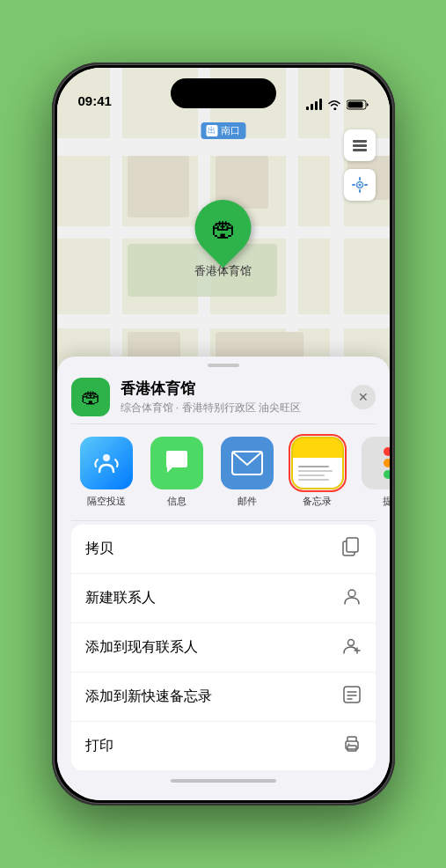 Image resolution: width=446 pixels, height=868 pixels. What do you see at coordinates (106, 463) in the screenshot?
I see `airdrop-symbol` at bounding box center [106, 463].